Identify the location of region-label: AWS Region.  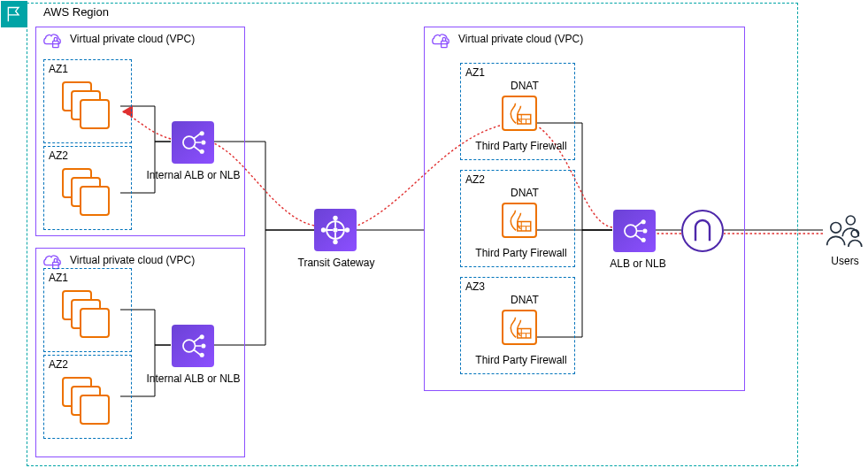
(76, 12).